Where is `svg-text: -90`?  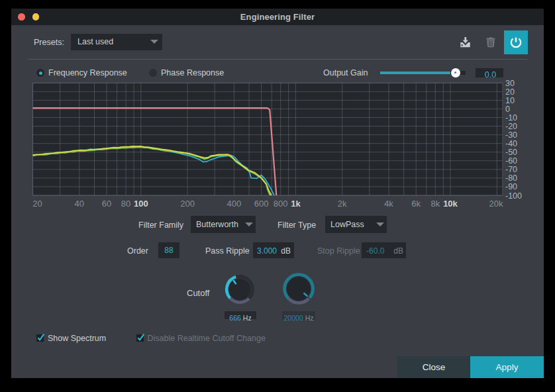
svg-text: -90 is located at coordinates (511, 187).